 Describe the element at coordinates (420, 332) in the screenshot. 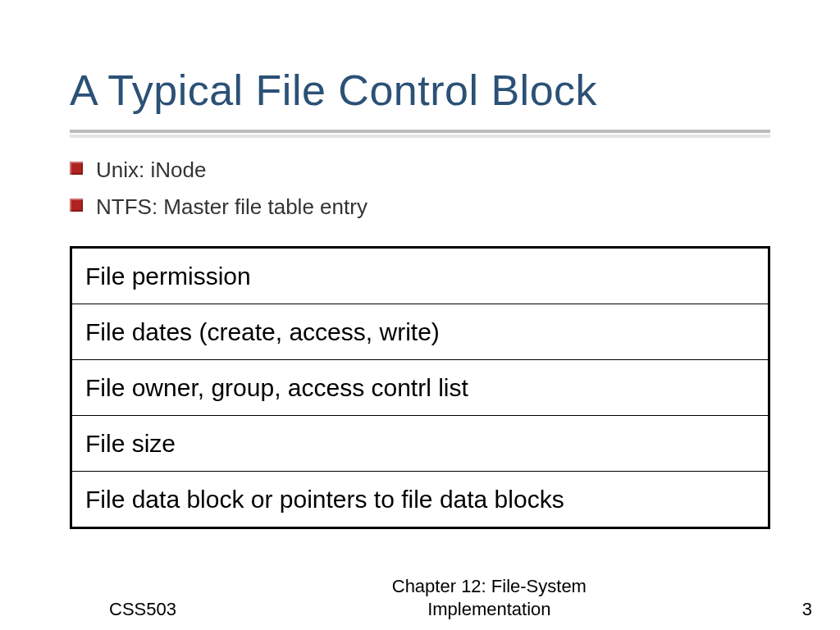

I see `table-row: File dates (create, access, write)` at that location.